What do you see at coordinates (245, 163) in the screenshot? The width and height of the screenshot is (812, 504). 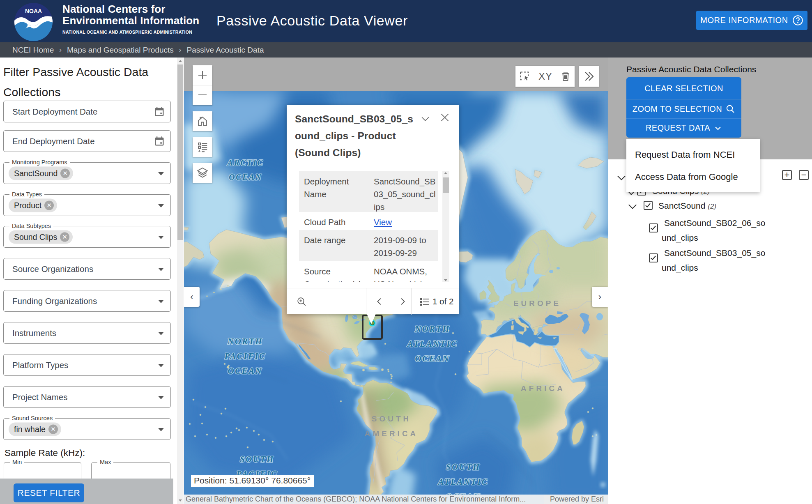 I see `svg-text: ARCTIC` at bounding box center [245, 163].